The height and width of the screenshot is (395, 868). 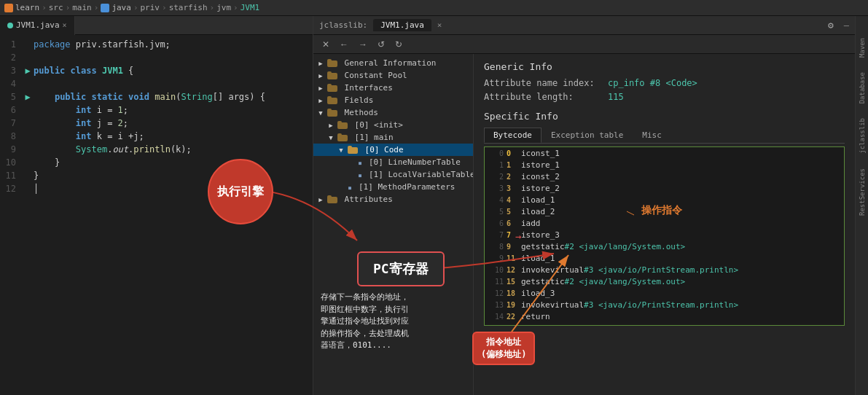 I want to click on tree-item-localvariabletable: [1] LocalVariableTable, so click(x=394, y=175).